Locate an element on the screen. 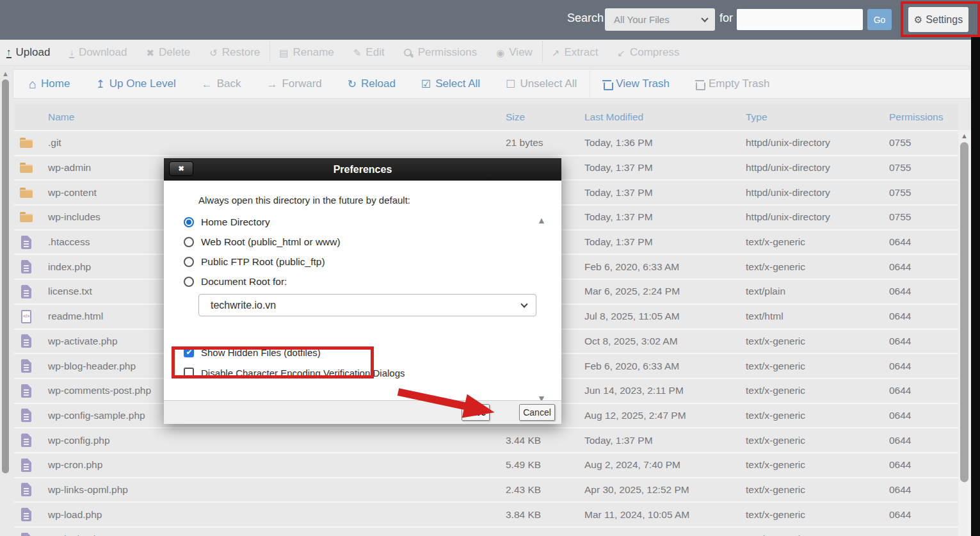 This screenshot has height=536, width=980. toolbar-button: ✖ Delete is located at coordinates (168, 53).